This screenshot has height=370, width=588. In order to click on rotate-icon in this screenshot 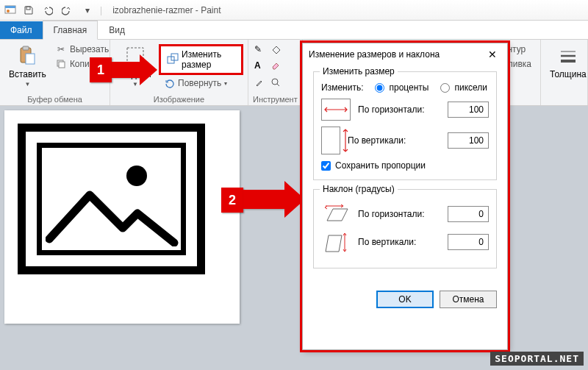, I will do `click(169, 83)`.